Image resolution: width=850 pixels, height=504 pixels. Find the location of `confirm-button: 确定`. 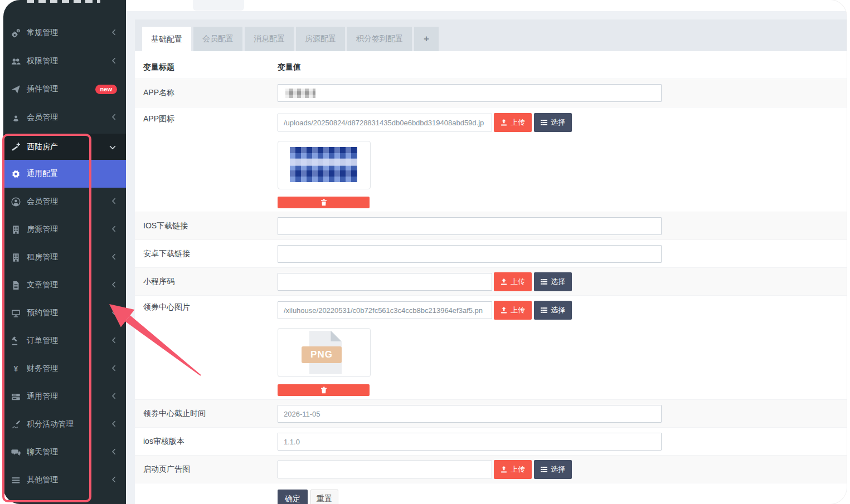

confirm-button: 确定 is located at coordinates (293, 497).